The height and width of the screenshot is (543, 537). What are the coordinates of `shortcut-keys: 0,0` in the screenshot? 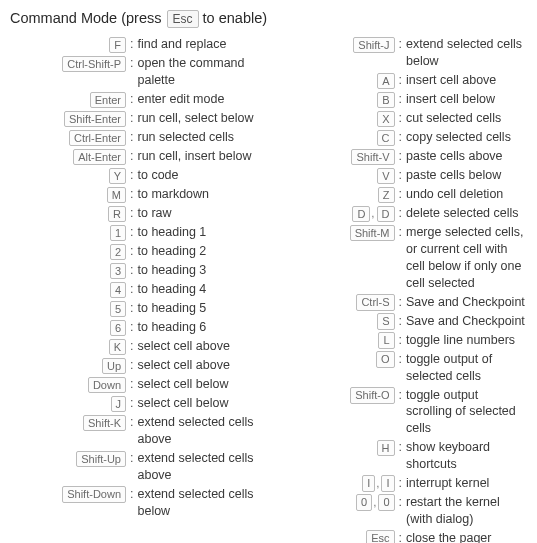 It's located at (336, 502).